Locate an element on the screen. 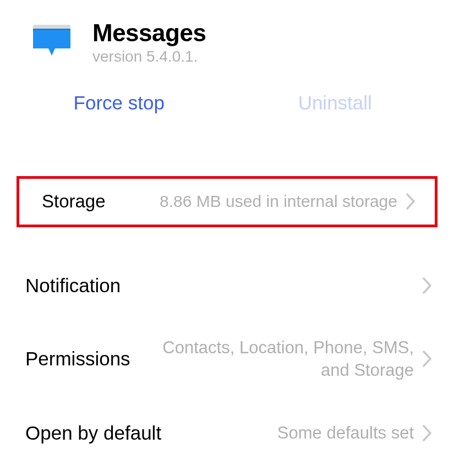  open-by-default-value: Some defaults set is located at coordinates (346, 433).